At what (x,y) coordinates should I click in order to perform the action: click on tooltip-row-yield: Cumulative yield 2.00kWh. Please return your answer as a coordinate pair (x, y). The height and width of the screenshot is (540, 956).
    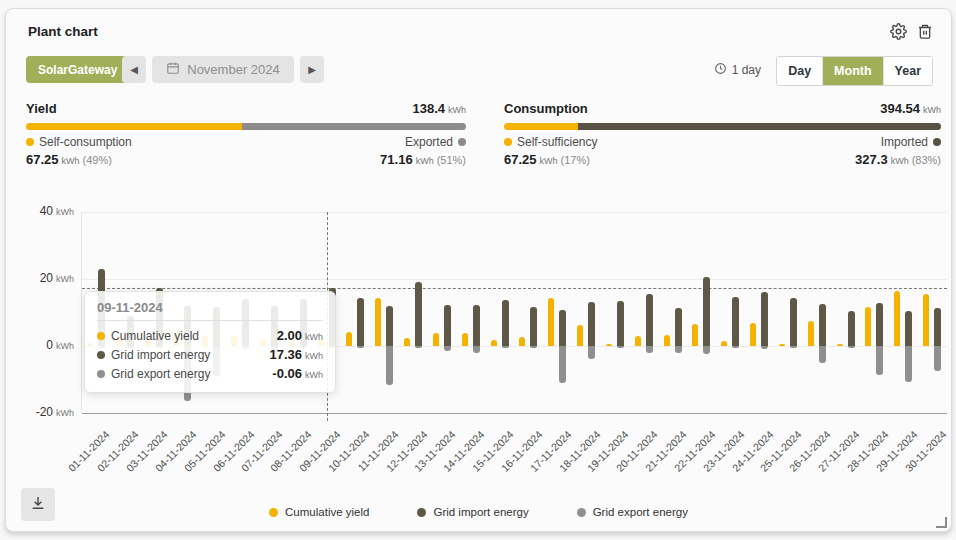
    Looking at the image, I should click on (210, 336).